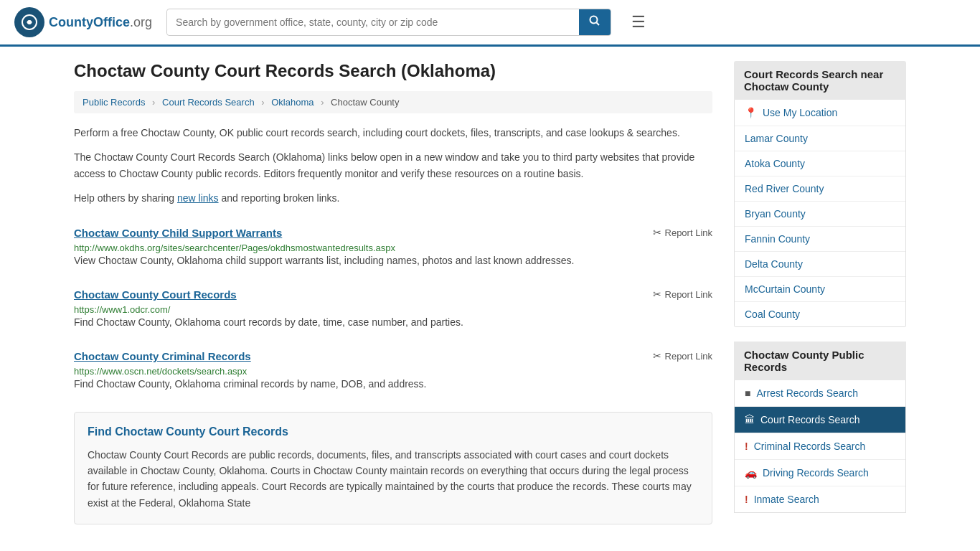  Describe the element at coordinates (820, 189) in the screenshot. I see `sidebar-county-item: Red River County` at that location.